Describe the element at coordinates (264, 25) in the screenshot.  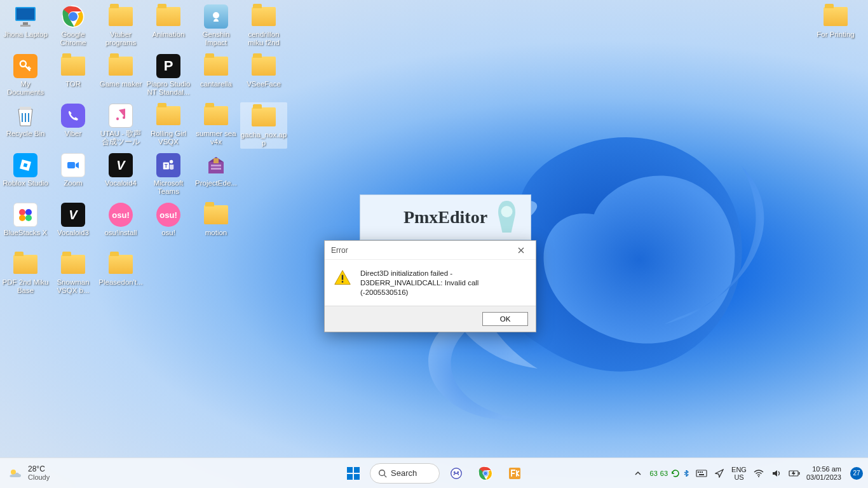
I see `desktop-icon: cendrillon miku f2nd` at that location.